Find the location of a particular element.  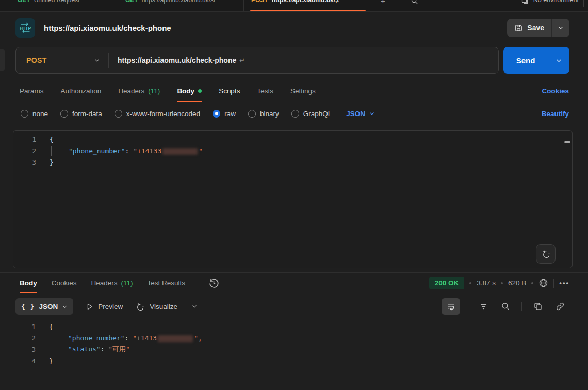

radio-raw-selected: raw is located at coordinates (224, 113).